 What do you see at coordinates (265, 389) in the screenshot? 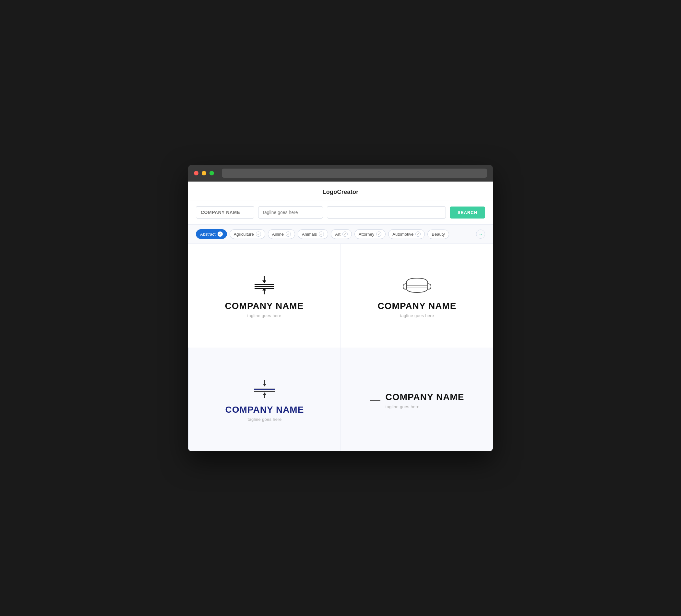
I see `compress-icon-navy` at bounding box center [265, 389].